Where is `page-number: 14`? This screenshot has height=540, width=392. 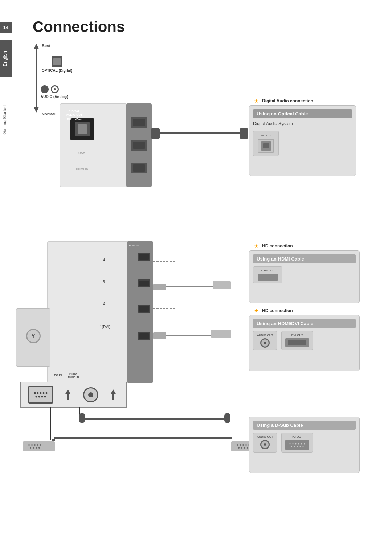 page-number: 14 is located at coordinates (6, 28).